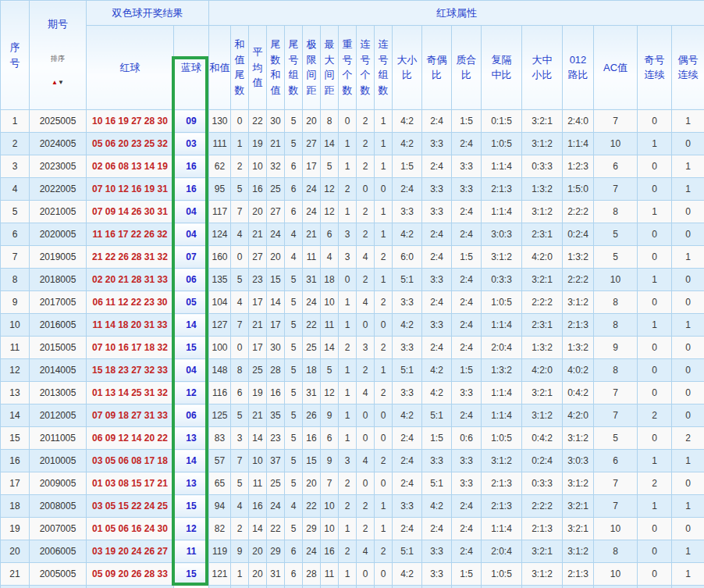 The height and width of the screenshot is (588, 704). I want to click on period-cell: 2018005, so click(58, 280).